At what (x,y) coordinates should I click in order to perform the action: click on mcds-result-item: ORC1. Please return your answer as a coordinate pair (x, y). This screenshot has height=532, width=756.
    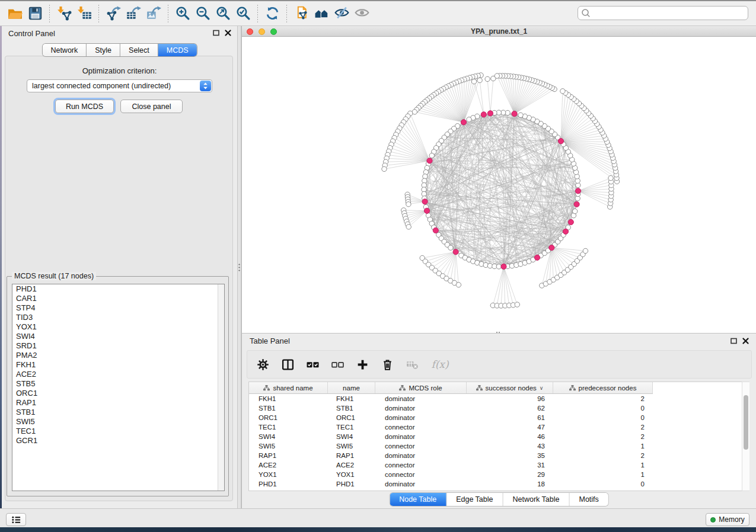
    Looking at the image, I should click on (119, 393).